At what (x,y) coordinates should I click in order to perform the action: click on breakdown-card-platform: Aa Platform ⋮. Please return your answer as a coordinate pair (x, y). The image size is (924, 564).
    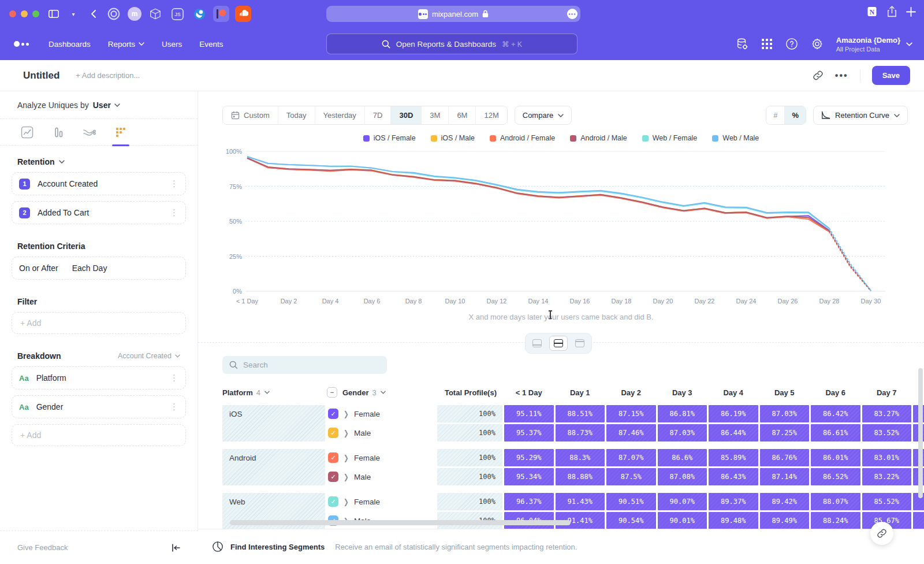
    Looking at the image, I should click on (99, 378).